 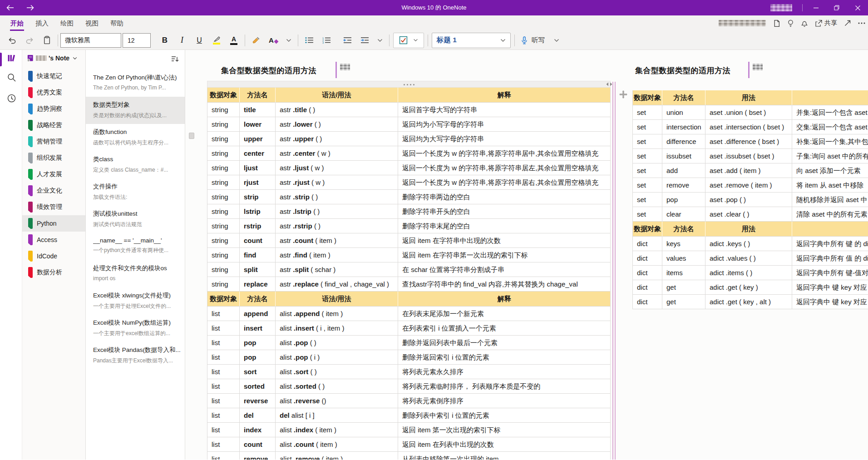 What do you see at coordinates (273, 40) in the screenshot?
I see `clear-formatting-button: A` at bounding box center [273, 40].